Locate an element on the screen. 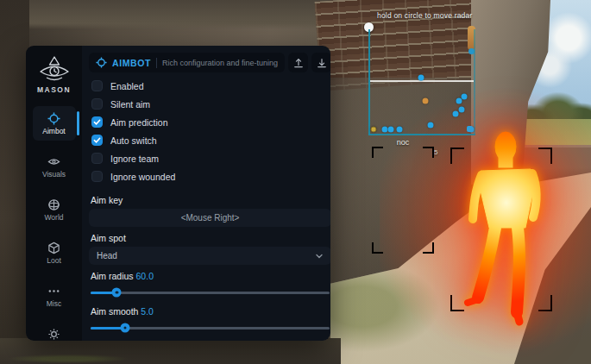  slider-value: 60.0 is located at coordinates (145, 276).